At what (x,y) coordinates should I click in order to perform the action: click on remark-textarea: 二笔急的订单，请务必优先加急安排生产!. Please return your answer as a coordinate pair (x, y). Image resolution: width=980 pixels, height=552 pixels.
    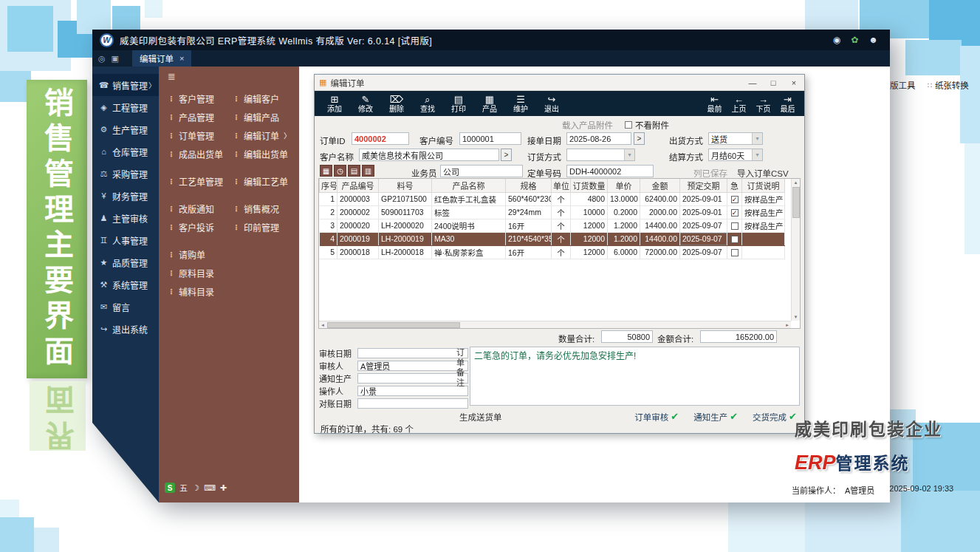
    Looking at the image, I should click on (635, 376).